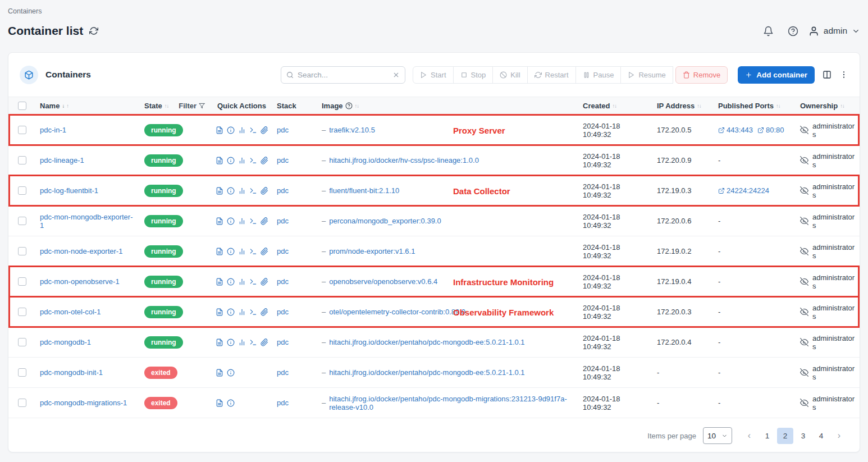 The height and width of the screenshot is (462, 868). What do you see at coordinates (769, 31) in the screenshot?
I see `notifications-bell-icon` at bounding box center [769, 31].